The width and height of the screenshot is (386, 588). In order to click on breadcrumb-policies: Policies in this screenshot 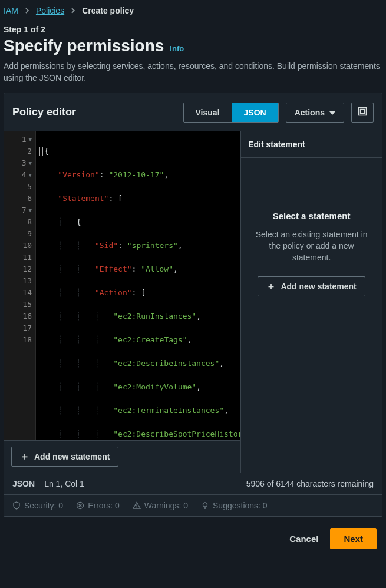, I will do `click(50, 11)`.